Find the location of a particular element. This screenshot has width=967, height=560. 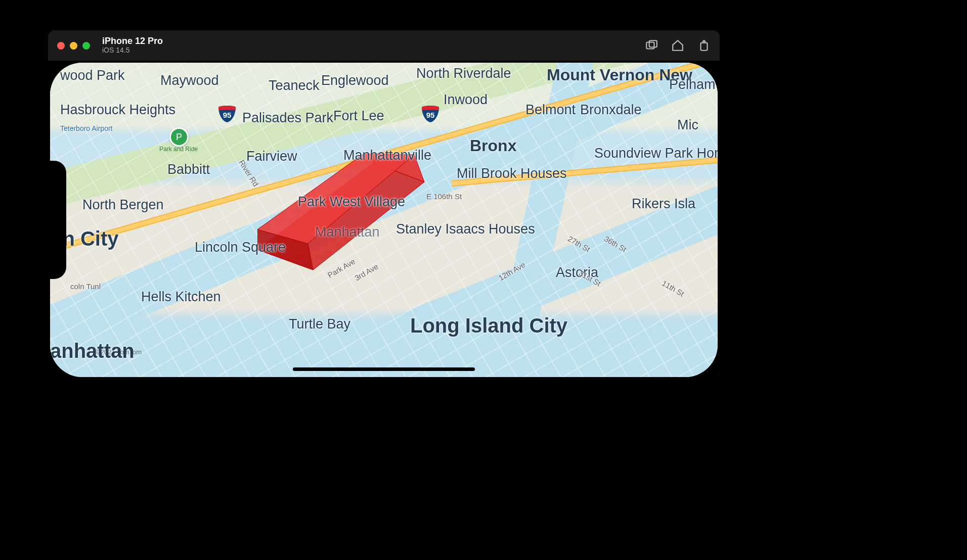

label-fort-lee: Fort Lee is located at coordinates (359, 116).